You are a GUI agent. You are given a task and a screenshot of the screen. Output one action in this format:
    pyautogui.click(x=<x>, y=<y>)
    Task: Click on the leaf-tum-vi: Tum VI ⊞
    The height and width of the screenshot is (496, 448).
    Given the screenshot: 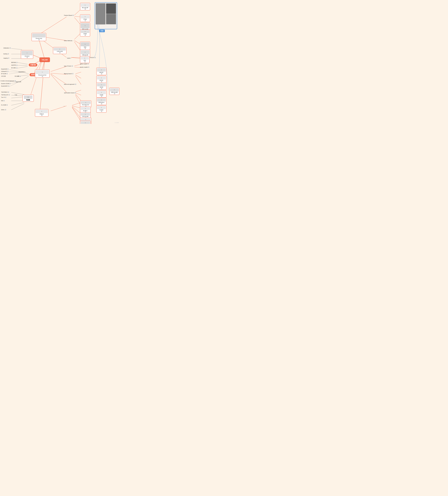 What is the action you would take?
    pyautogui.click(x=4, y=97)
    